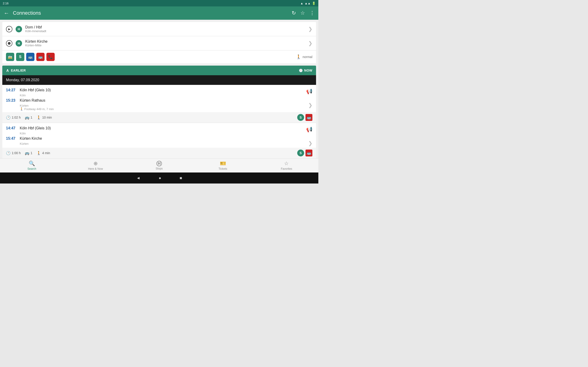 The height and width of the screenshot is (367, 588). What do you see at coordinates (311, 29) in the screenshot?
I see `from-chevron-icon: ❯` at bounding box center [311, 29].